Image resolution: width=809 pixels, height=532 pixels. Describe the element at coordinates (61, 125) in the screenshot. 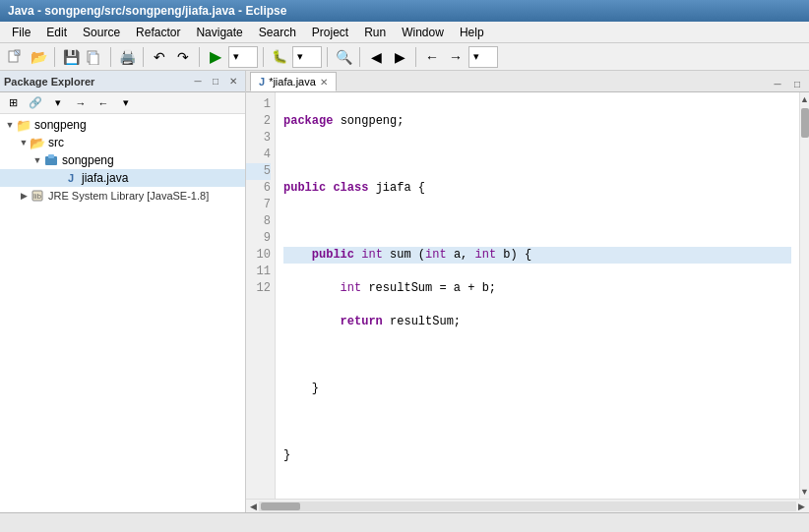

I see `project-label: songpeng` at that location.